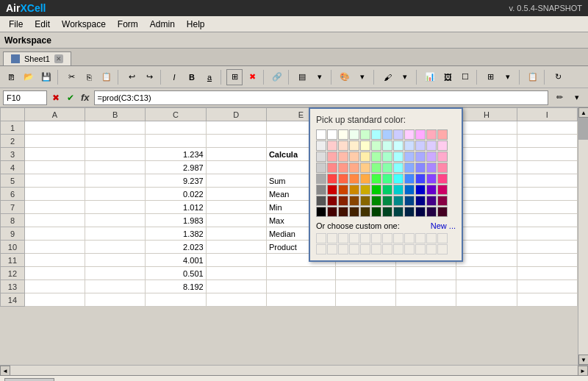 The image size is (588, 381). Describe the element at coordinates (443, 226) in the screenshot. I see `new-color-link: New ...` at that location.